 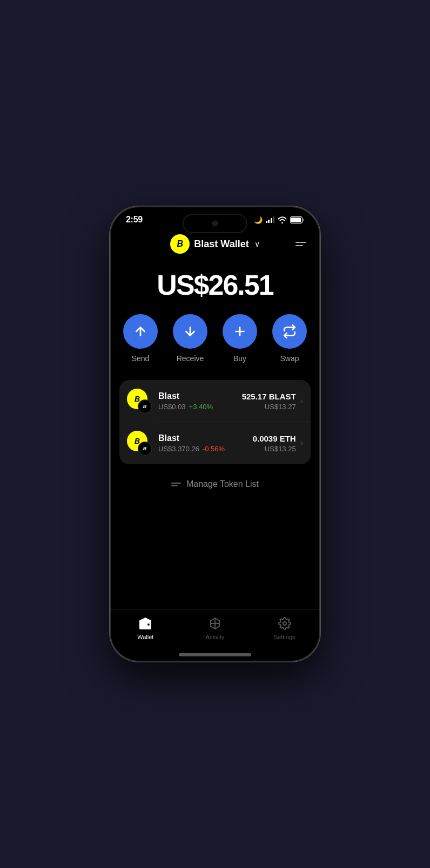 What do you see at coordinates (215, 630) in the screenshot?
I see `bottom-nav: Wallet Activity` at bounding box center [215, 630].